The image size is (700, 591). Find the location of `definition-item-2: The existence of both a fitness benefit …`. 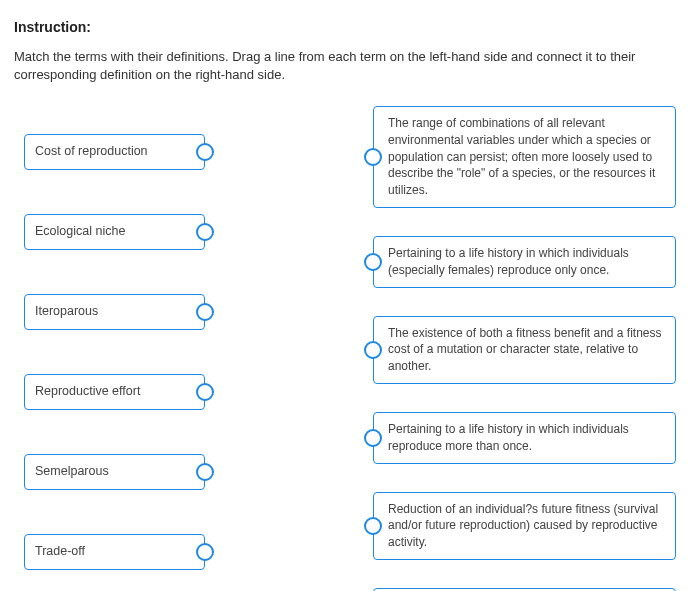

definition-item-2: The existence of both a fitness benefit … is located at coordinates (520, 350).